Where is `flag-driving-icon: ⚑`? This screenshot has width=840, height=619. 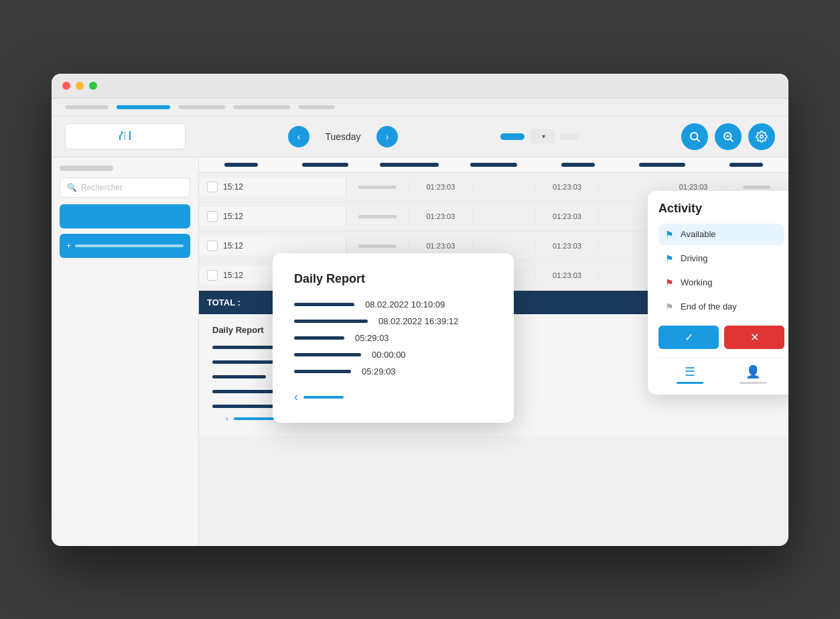
flag-driving-icon: ⚑ is located at coordinates (670, 259).